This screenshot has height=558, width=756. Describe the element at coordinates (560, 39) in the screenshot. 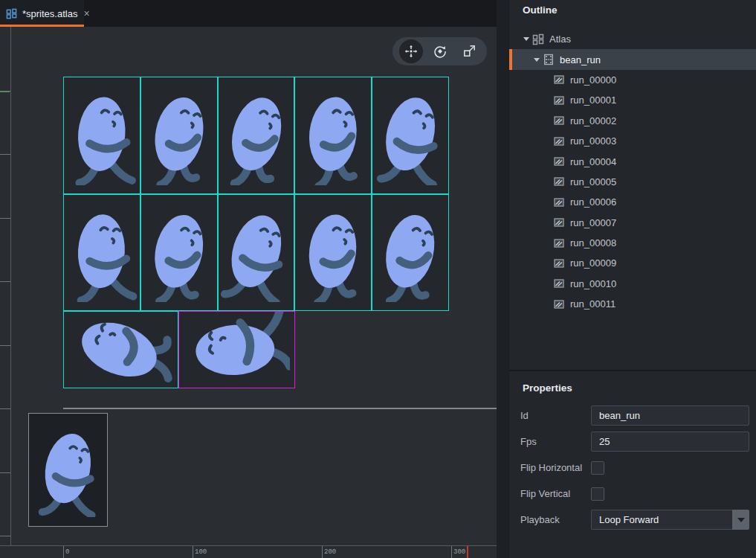

I see `outline-item-label: Atlas` at that location.